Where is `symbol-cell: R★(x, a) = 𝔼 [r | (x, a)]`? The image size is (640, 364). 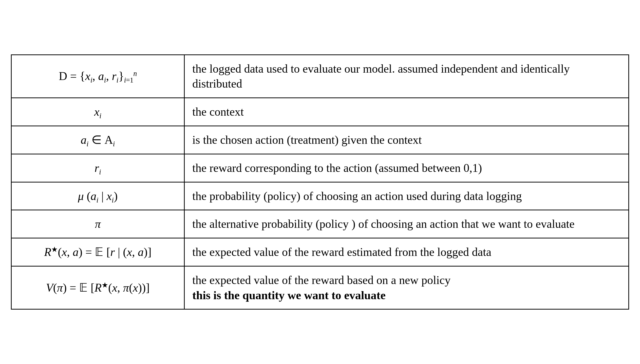 symbol-cell: R★(x, a) = 𝔼 [r | (x, a)] is located at coordinates (98, 252).